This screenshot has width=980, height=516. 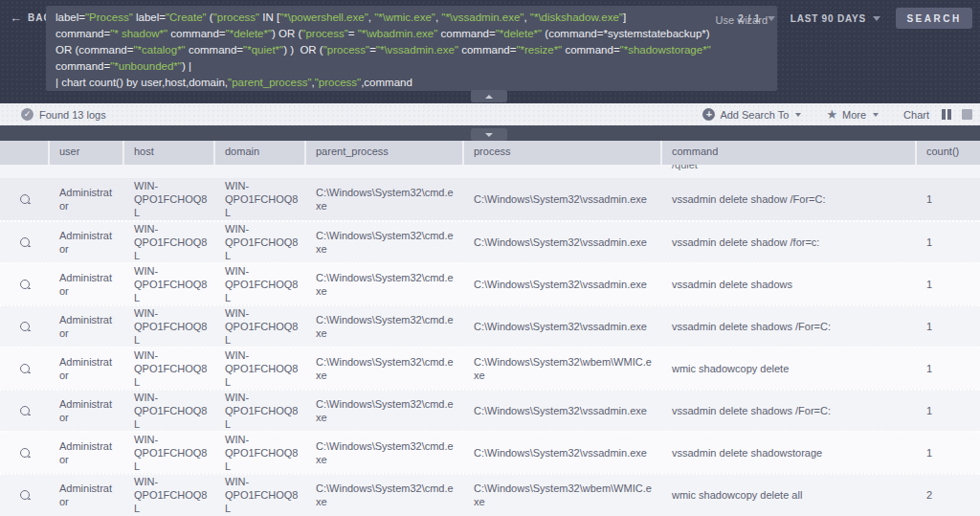 I want to click on star-icon: ★, so click(x=832, y=115).